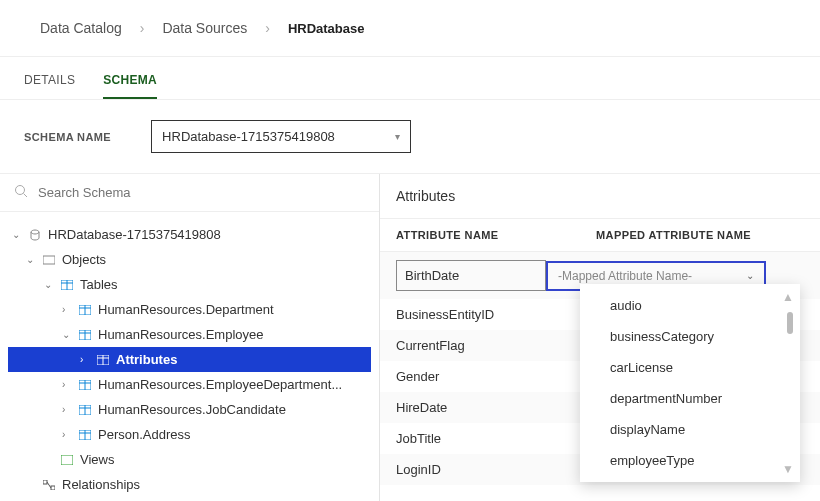 This screenshot has height=501, width=820. Describe the element at coordinates (690, 368) in the screenshot. I see `dropdown-option: carLicense` at that location.